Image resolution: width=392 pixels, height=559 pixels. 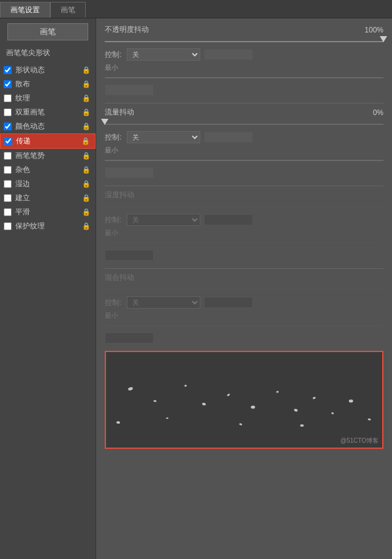 I want to click on label-noise: 杂色, so click(x=48, y=170).